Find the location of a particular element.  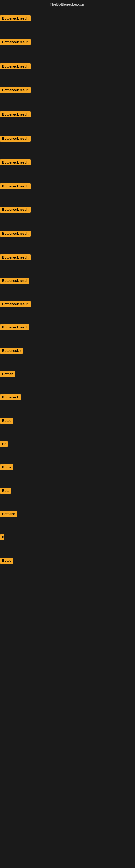

bottleneck-item: Bo is located at coordinates (4, 445).